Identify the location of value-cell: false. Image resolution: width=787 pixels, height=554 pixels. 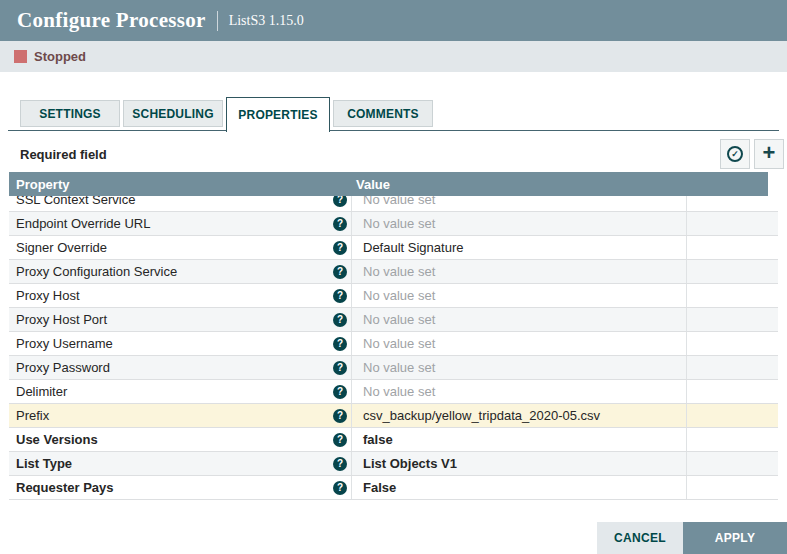
(520, 440).